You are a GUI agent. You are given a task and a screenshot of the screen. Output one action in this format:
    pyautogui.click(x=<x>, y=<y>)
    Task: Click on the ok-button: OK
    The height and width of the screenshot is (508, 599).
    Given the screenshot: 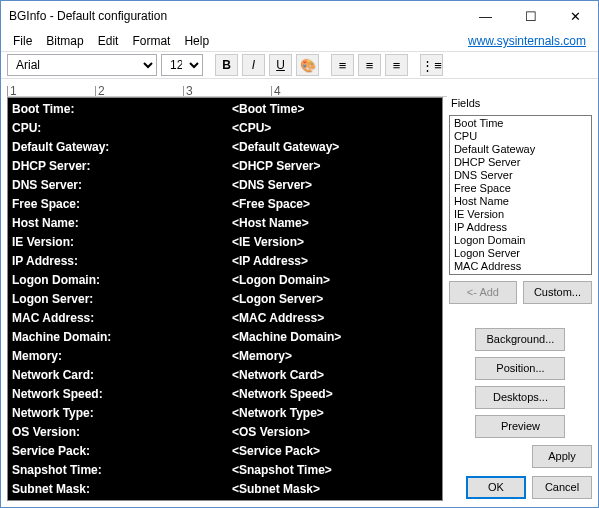 What is the action you would take?
    pyautogui.click(x=496, y=488)
    